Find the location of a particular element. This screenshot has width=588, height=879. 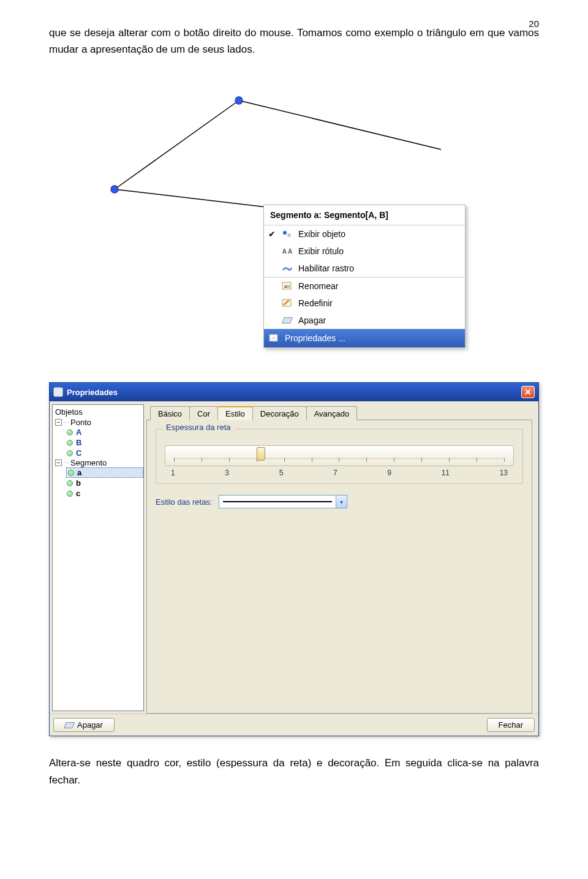

menu-item-apagar: Apagar is located at coordinates (364, 320).